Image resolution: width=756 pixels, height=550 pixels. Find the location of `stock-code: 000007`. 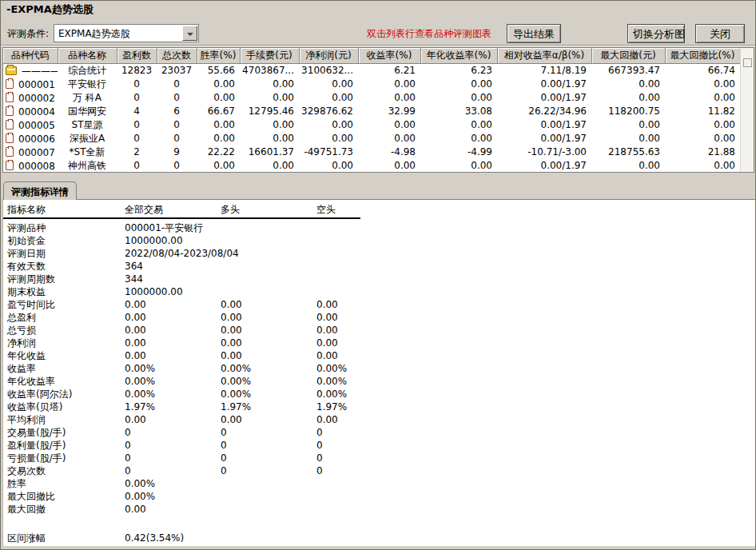

stock-code: 000007 is located at coordinates (37, 152).